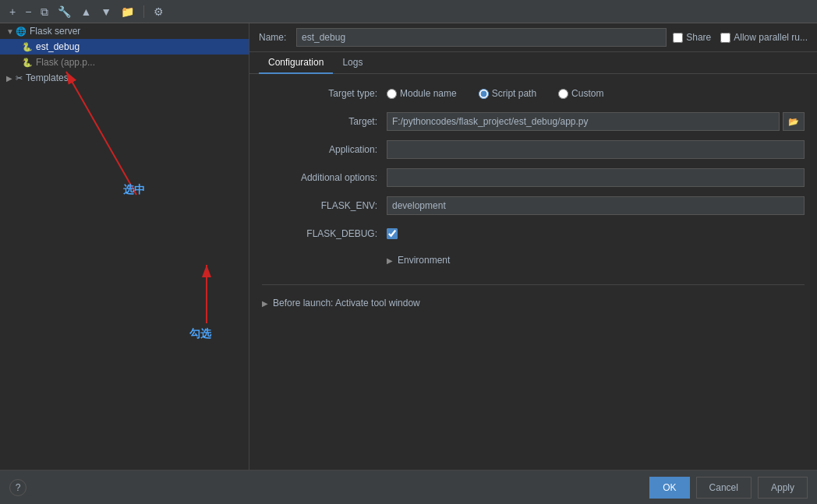  Describe the element at coordinates (125, 62) in the screenshot. I see `tree-item-flask-app: 🐍 Flask (app.p...` at that location.